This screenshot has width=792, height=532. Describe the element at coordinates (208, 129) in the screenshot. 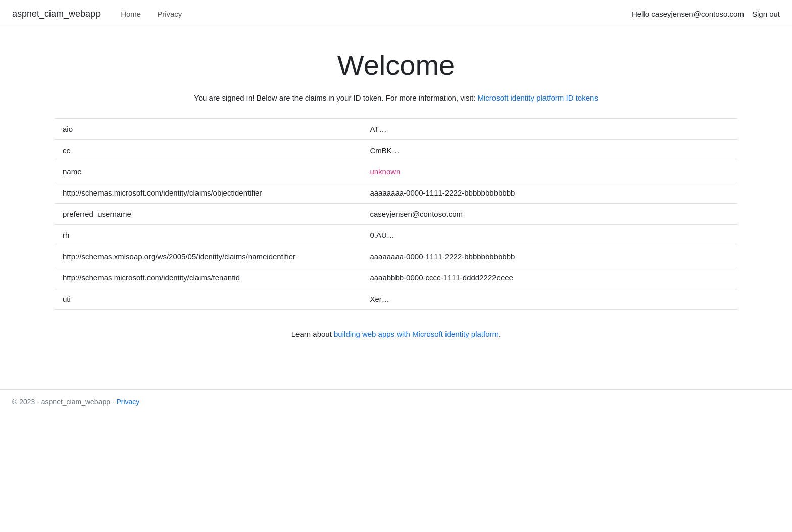

I see `claim-name: aio` at that location.